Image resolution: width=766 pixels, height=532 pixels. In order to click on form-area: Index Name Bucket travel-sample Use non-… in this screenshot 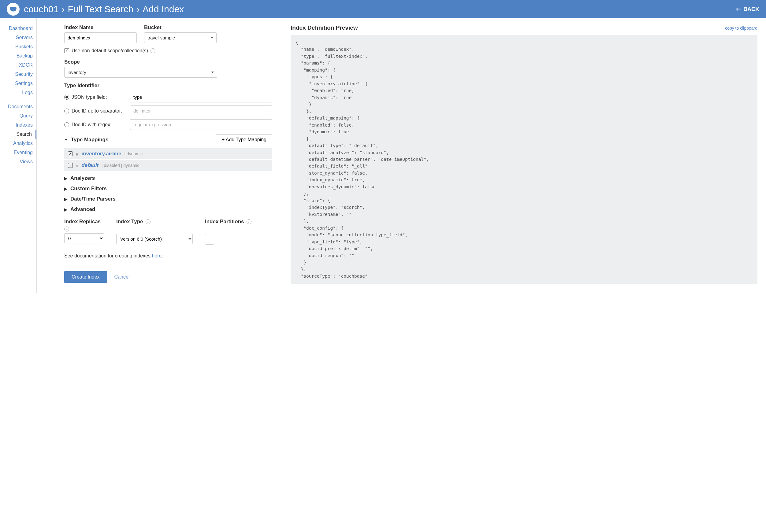, I will do `click(168, 154)`.